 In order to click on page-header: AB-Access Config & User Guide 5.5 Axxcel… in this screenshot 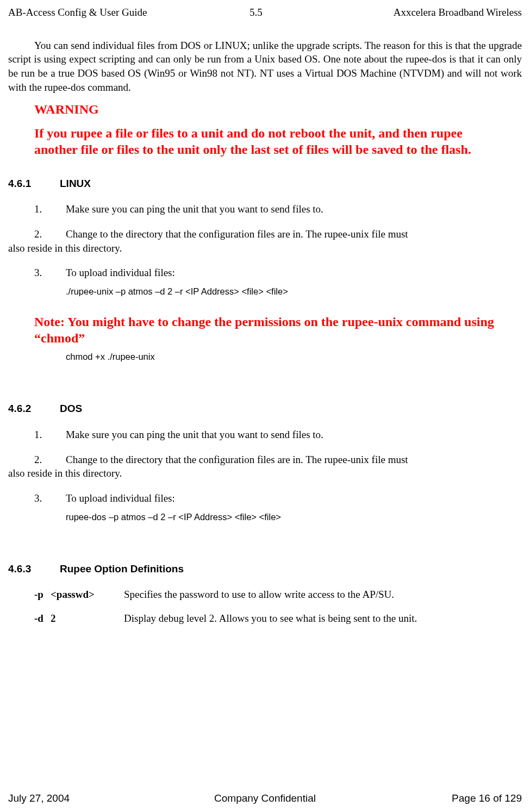, I will do `click(265, 20)`.